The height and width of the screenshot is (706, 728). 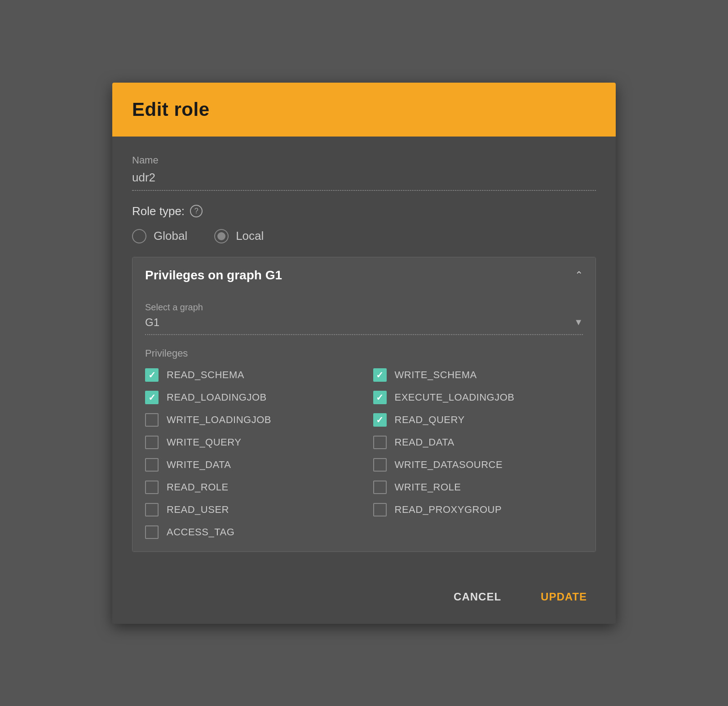 I want to click on checkbox-write-schema: ✓ WRITE_SCHEMA, so click(x=478, y=375).